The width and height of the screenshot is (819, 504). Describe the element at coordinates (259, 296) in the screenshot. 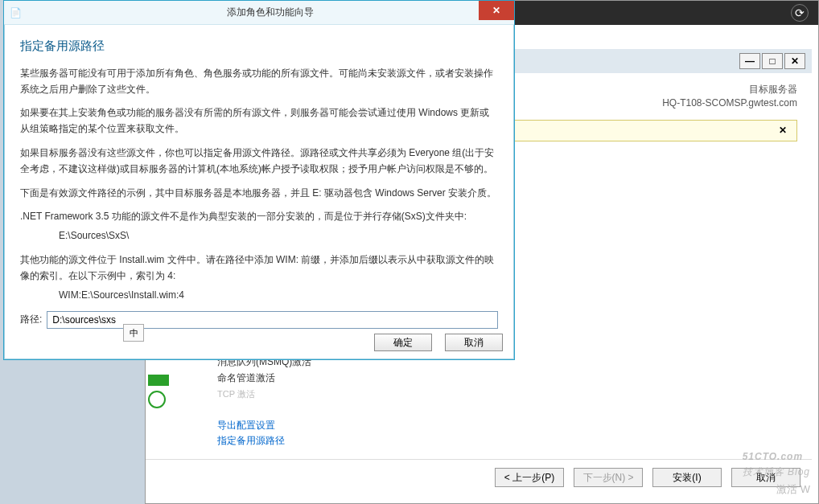

I see `example-path-2: WIM:E:\Sources\Install.wim:4` at that location.